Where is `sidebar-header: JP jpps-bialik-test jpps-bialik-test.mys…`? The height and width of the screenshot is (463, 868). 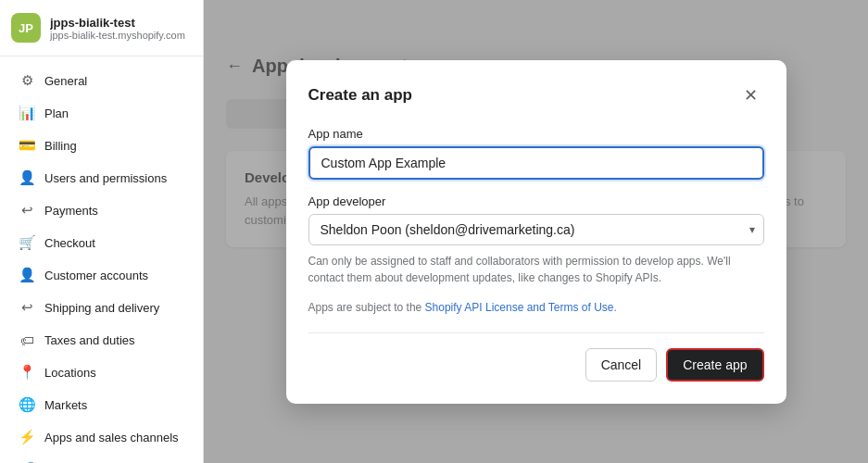
sidebar-header: JP jpps-bialik-test jpps-bialik-test.mys… is located at coordinates (102, 28).